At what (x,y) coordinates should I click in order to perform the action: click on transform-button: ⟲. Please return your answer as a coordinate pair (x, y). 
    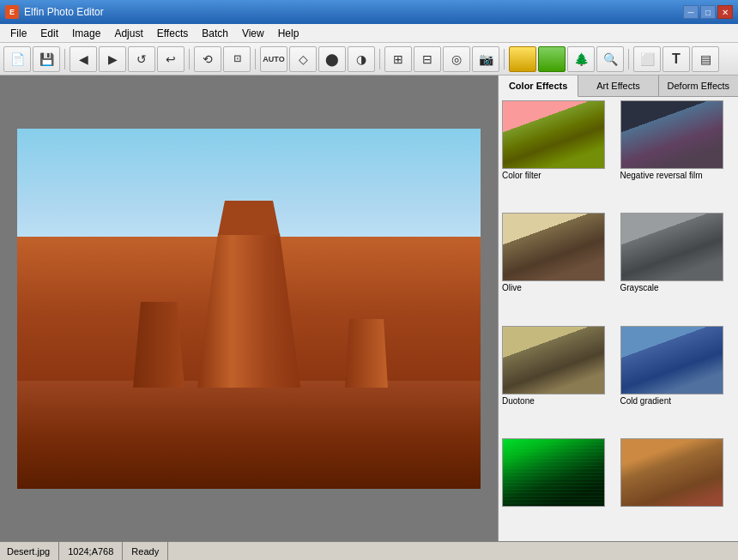
    Looking at the image, I should click on (208, 59).